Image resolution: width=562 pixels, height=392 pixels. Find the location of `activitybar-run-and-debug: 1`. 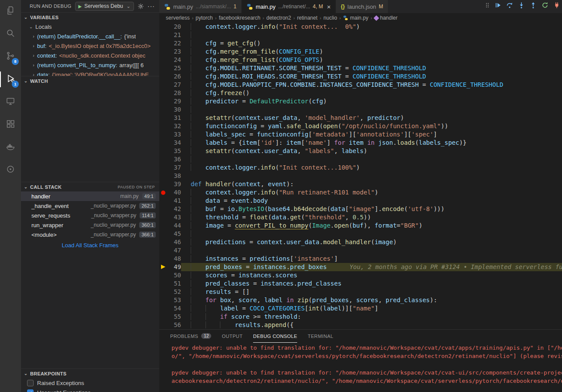

activitybar-run-and-debug: 1 is located at coordinates (10, 79).